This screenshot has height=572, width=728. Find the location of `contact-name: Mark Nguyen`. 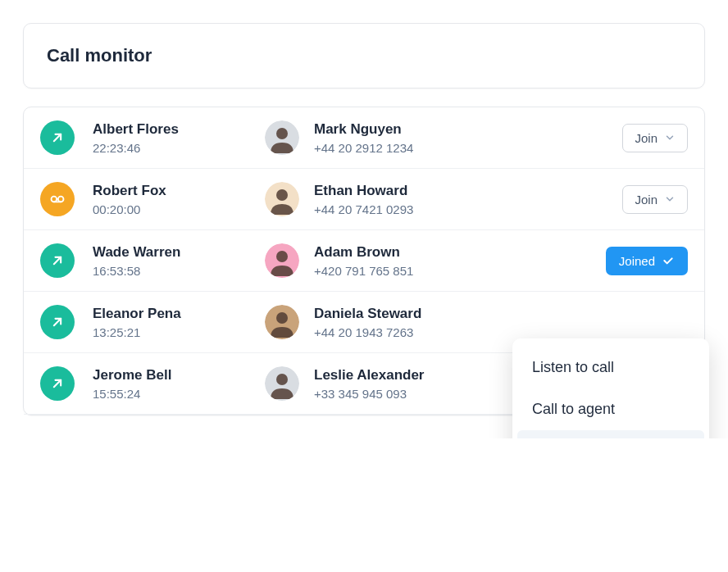

contact-name: Mark Nguyen is located at coordinates (468, 129).